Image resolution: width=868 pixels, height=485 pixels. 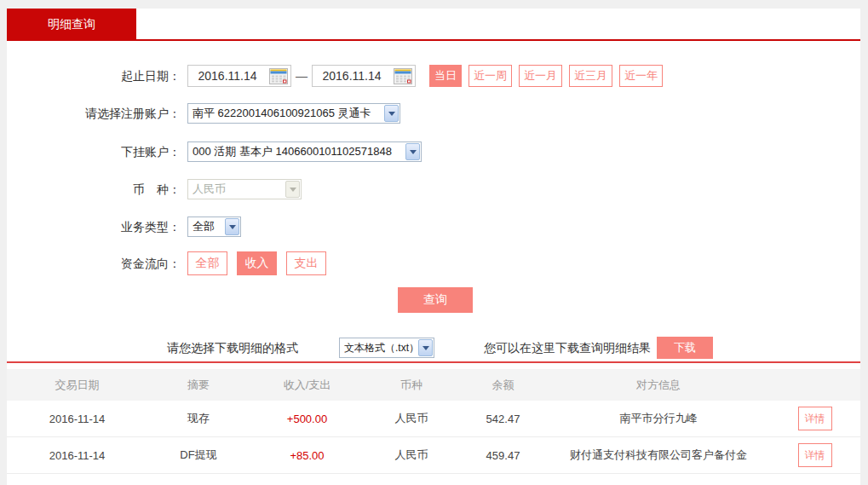 What do you see at coordinates (434, 227) in the screenshot?
I see `business-type-row: 业务类型： 全部` at bounding box center [434, 227].